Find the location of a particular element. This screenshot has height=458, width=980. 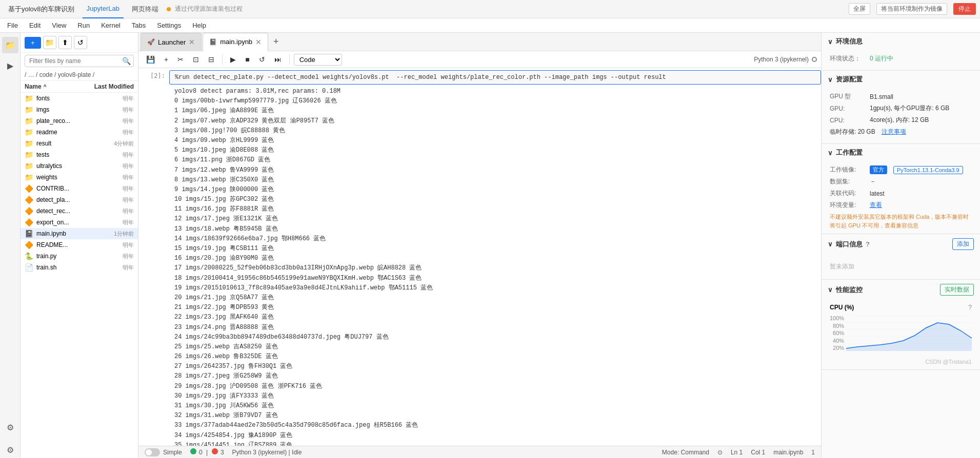

tab-main-ipynb: 📓 main.ipynb ✕ is located at coordinates (235, 42).